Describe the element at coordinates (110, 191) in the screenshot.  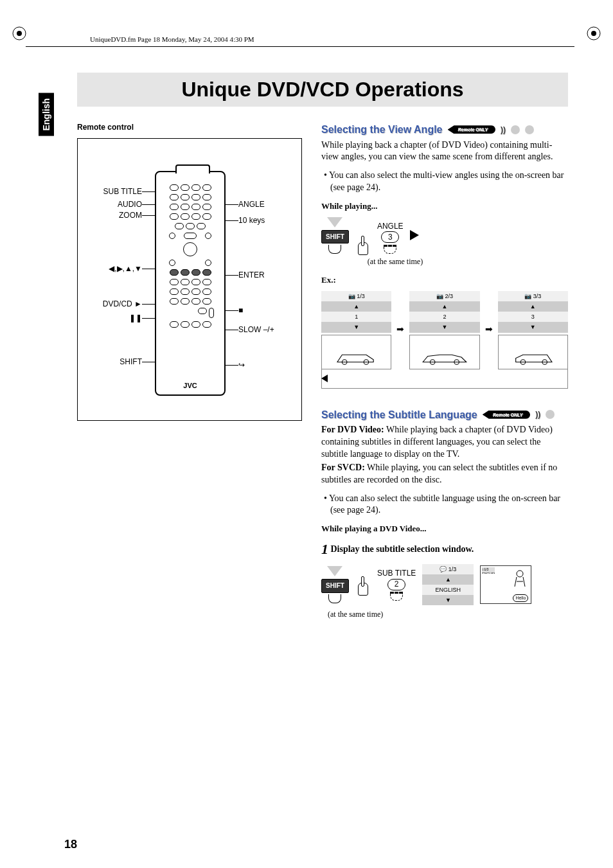
I see `callout-subtitle: SUB TITLE` at that location.